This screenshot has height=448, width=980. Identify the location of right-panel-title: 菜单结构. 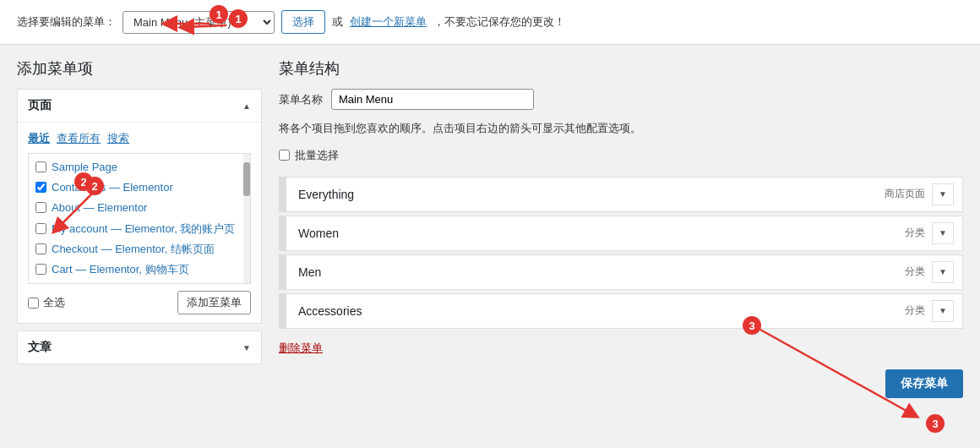
(621, 68).